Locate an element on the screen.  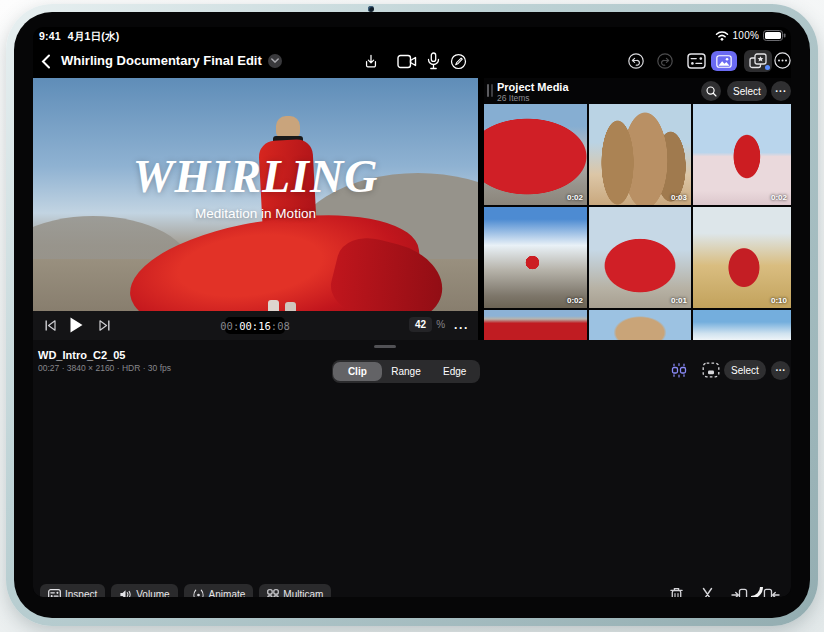
dancer-hat is located at coordinates (288, 127).